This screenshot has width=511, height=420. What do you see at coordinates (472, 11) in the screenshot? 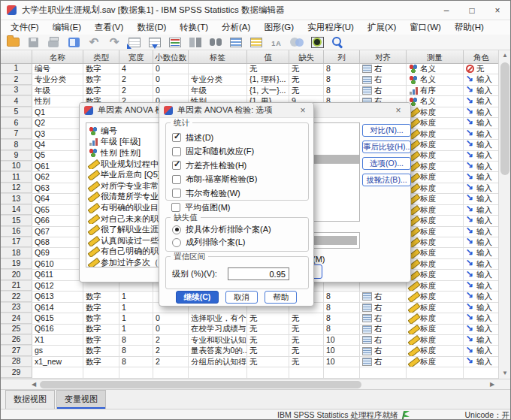
I see `maximize-button: □` at bounding box center [472, 11].